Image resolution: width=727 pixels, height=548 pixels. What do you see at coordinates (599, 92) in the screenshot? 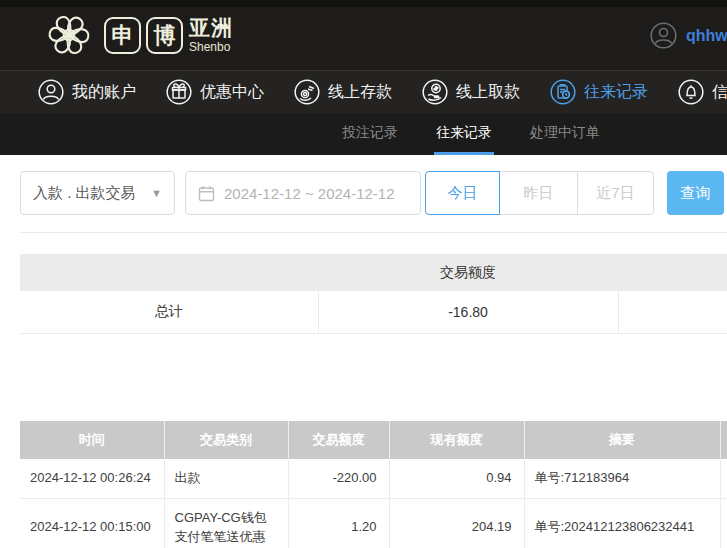
I see `nav-item-transaction-records: 往来记录` at bounding box center [599, 92].